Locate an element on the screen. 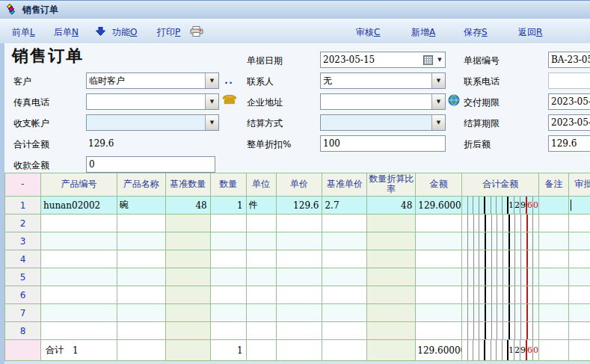  cell-ratio: 48 is located at coordinates (392, 206).